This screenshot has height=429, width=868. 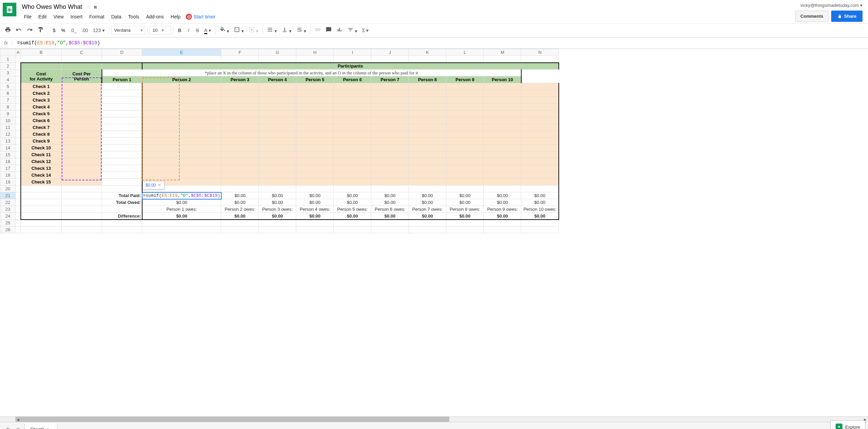 What do you see at coordinates (848, 425) in the screenshot?
I see `explore-button: ✦ Explore` at bounding box center [848, 425].